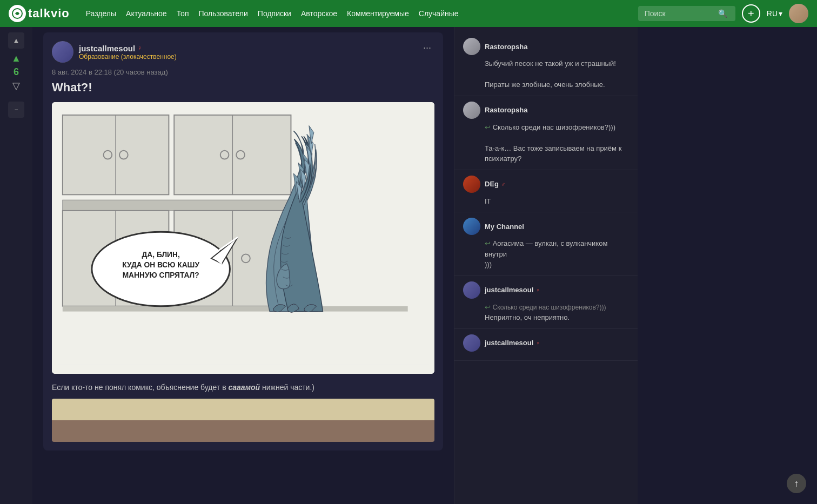 The image size is (817, 504). I want to click on comment-author: DEg ♂, so click(495, 184).